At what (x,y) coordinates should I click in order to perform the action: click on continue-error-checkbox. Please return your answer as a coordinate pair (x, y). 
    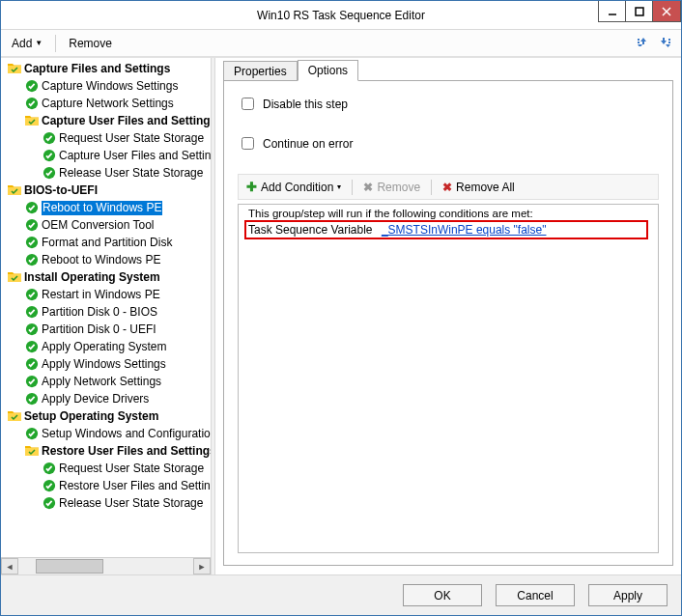
    Looking at the image, I should click on (247, 143).